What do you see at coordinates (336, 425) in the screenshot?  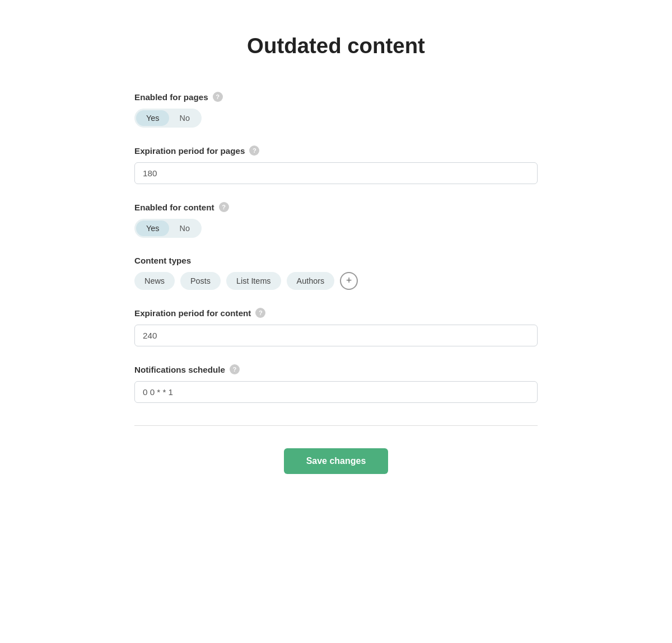 I see `section-divider` at bounding box center [336, 425].